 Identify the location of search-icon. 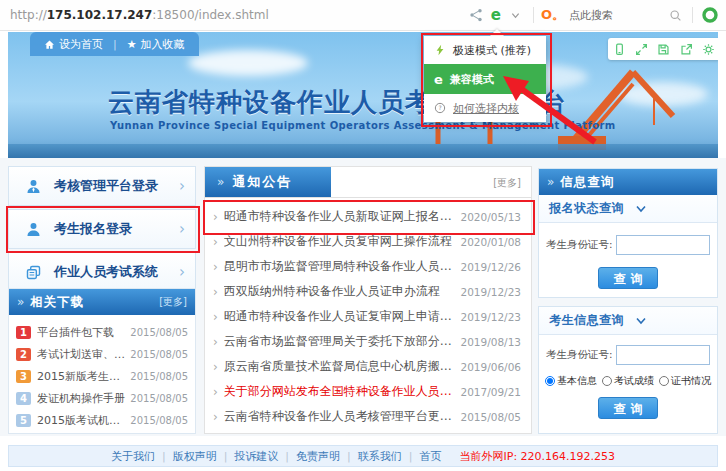
(675, 15).